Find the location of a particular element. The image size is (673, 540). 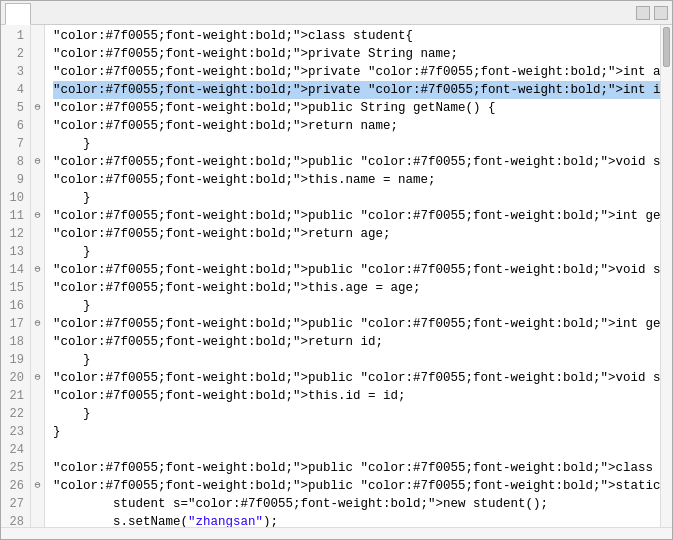

code-line: "color:#7f0055;font-weight:bold;">this.i… is located at coordinates (356, 396).